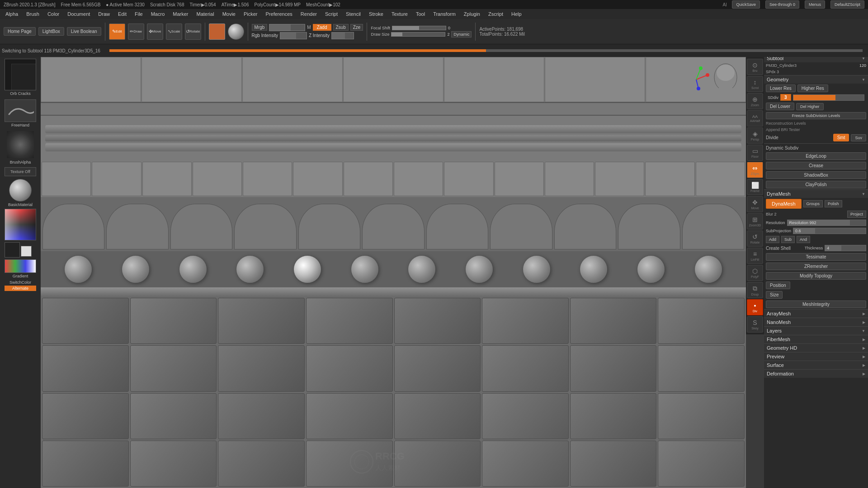 This screenshot has height=488, width=868. What do you see at coordinates (354, 14) in the screenshot?
I see `menu-stencil: Stencil` at bounding box center [354, 14].